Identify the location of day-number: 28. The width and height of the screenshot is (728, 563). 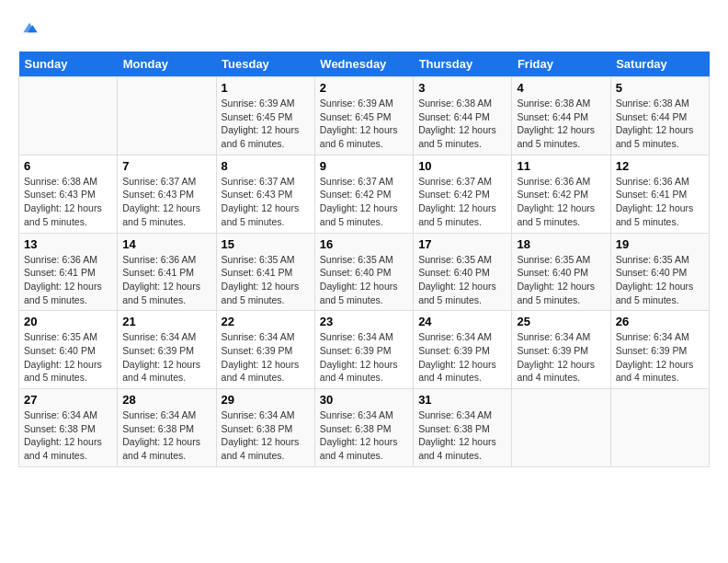
(166, 399).